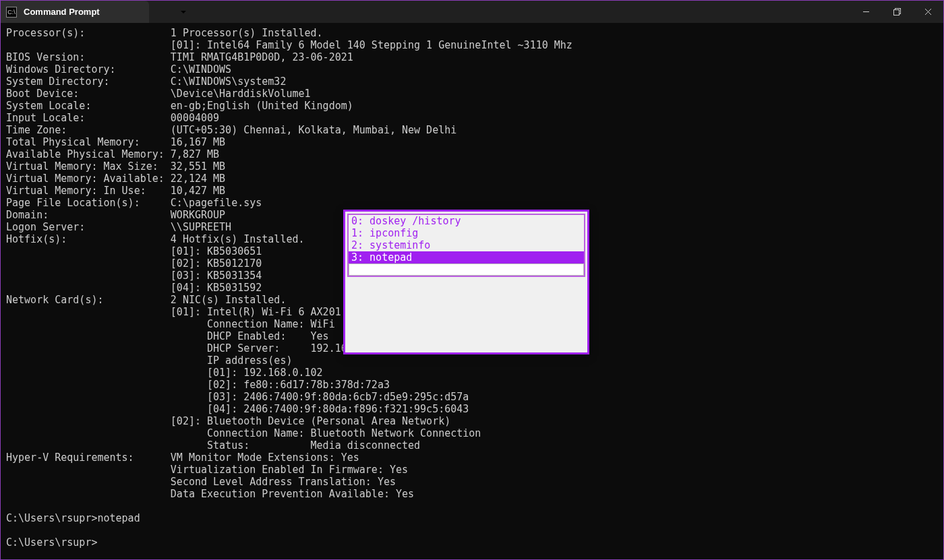  I want to click on titlebar-drag-region, so click(523, 12).